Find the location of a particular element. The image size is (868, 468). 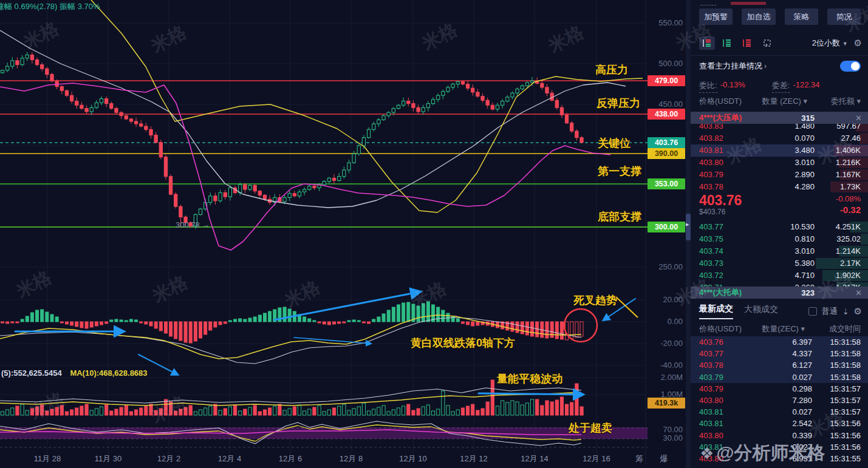

trade-row: 403.766.39715:31:58 is located at coordinates (779, 342).